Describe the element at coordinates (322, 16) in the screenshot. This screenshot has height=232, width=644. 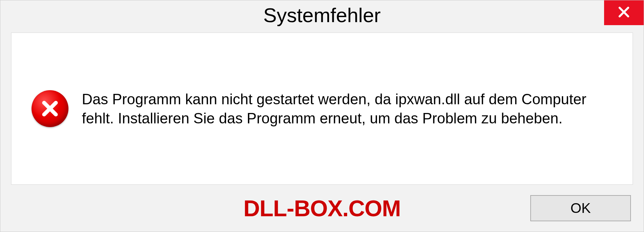
I see `titlebar: Systemfehler` at that location.